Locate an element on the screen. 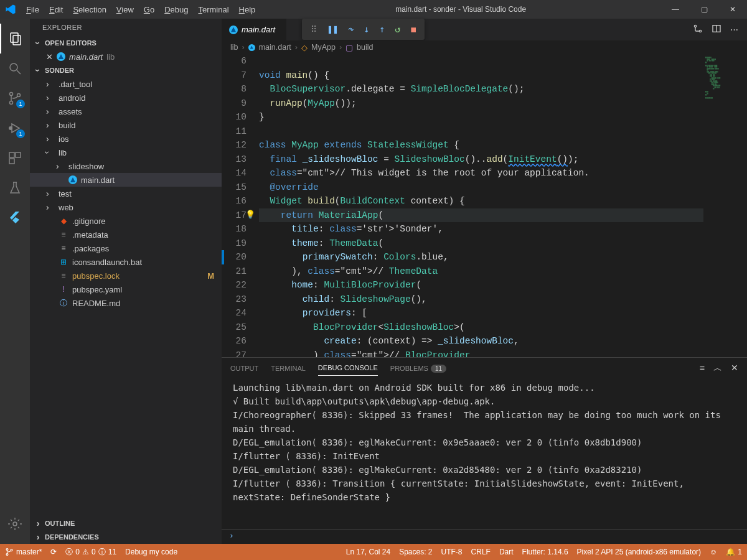 The image size is (747, 560). menu-go: Go is located at coordinates (149, 10).